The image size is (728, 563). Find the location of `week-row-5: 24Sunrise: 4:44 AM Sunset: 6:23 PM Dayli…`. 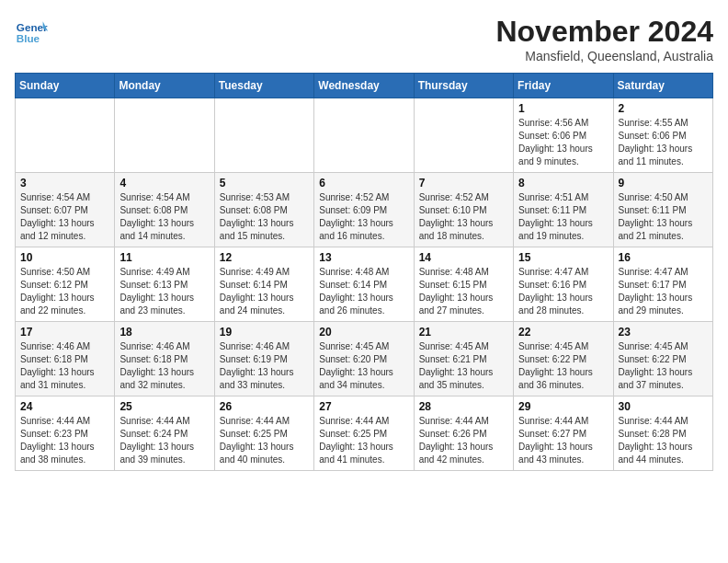

week-row-5: 24Sunrise: 4:44 AM Sunset: 6:23 PM Dayli… is located at coordinates (364, 434).